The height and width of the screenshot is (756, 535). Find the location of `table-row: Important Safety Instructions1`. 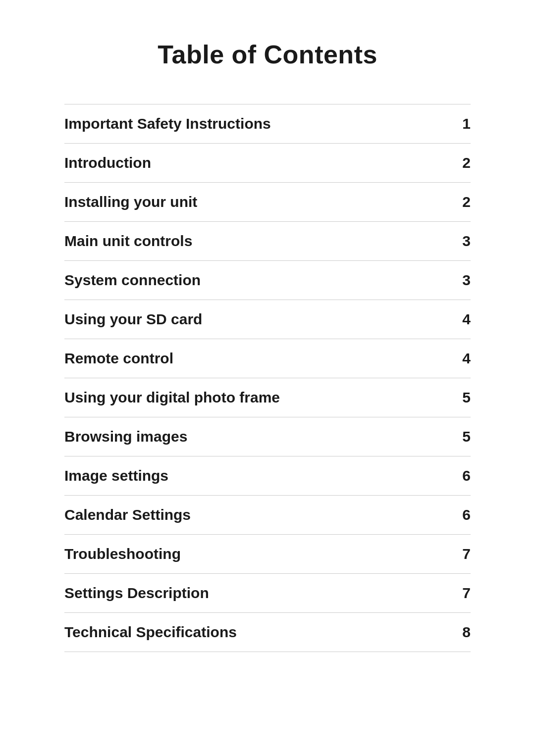

table-row: Important Safety Instructions1 is located at coordinates (268, 124).